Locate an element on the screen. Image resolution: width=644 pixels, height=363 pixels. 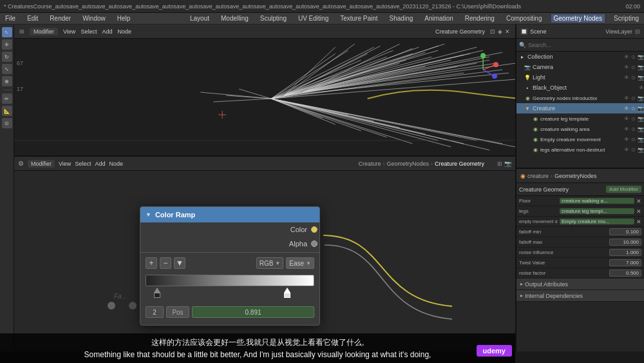
viewport-icon-1: ⊡ is located at coordinates (493, 32).